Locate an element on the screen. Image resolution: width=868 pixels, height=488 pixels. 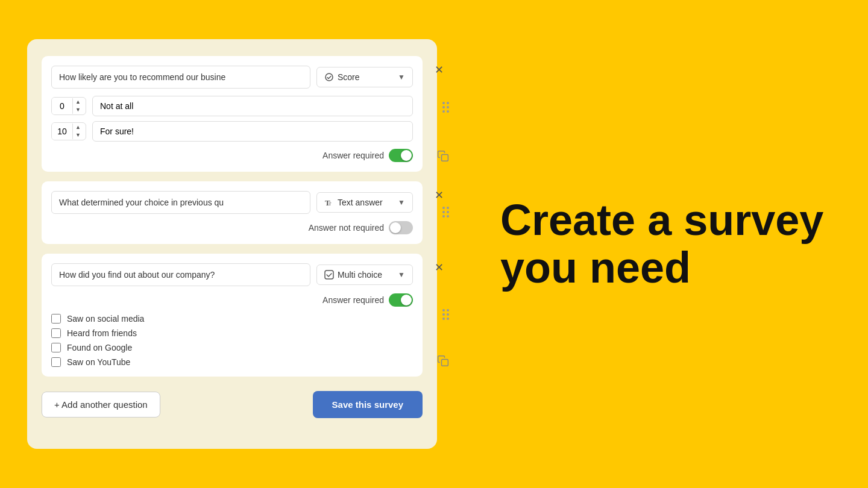
score-down-1: ▼ is located at coordinates (78, 135).